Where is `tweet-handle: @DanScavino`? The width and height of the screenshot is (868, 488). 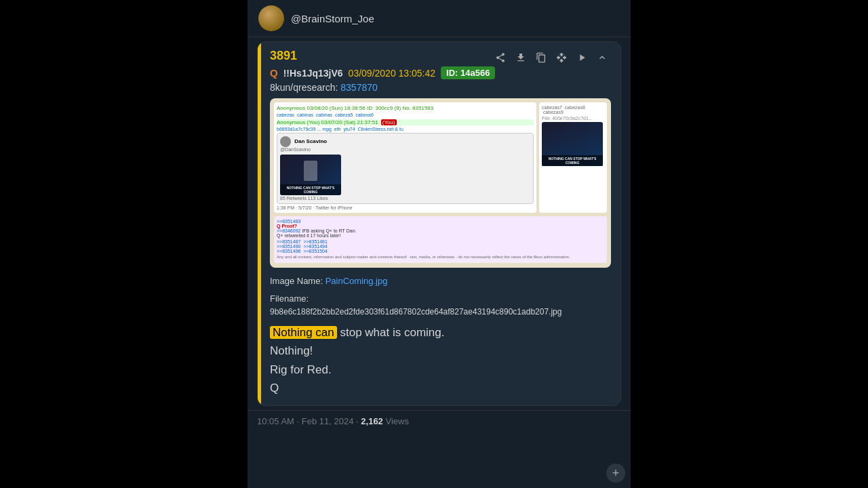
tweet-handle: @DanScavino is located at coordinates (406, 149).